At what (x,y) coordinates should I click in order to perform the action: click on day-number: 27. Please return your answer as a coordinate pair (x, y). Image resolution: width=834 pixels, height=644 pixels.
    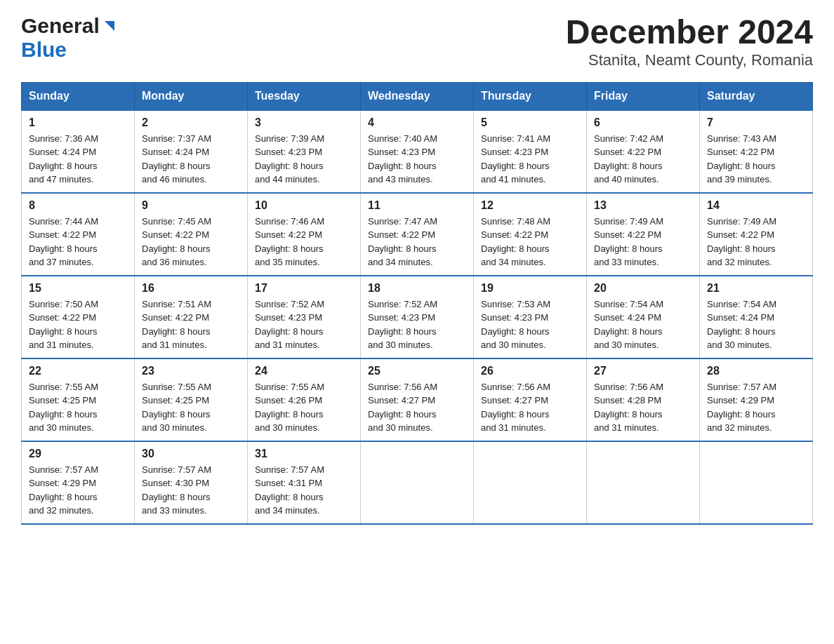
    Looking at the image, I should click on (643, 371).